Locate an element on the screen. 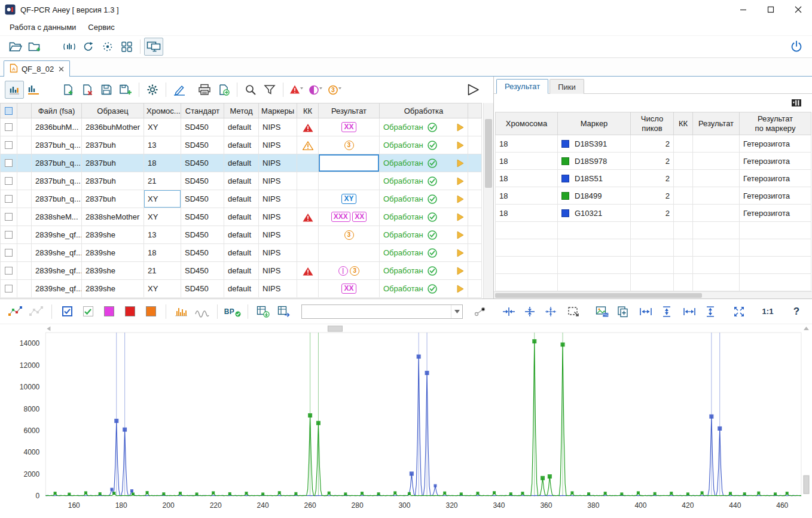  column-header: Обработка is located at coordinates (424, 111).